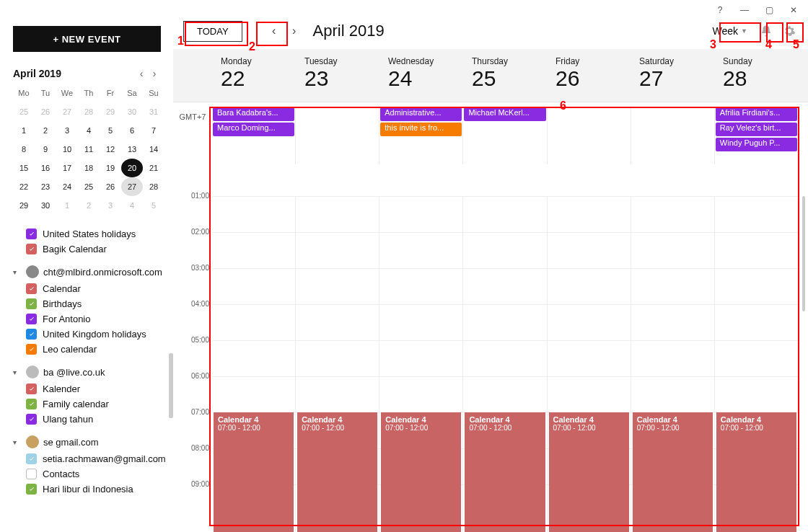  I want to click on day-header: Saturday27, so click(672, 75).